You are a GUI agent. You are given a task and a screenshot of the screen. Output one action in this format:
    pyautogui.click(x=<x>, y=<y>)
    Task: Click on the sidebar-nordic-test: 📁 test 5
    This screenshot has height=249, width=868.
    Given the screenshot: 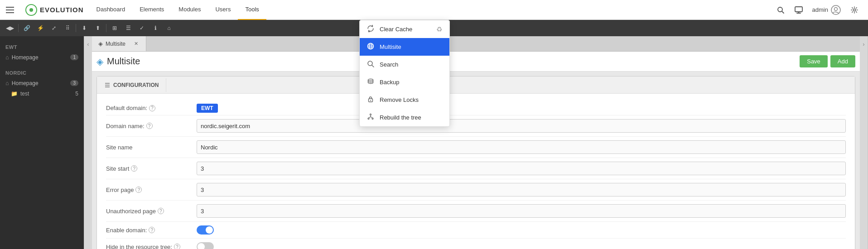 What is the action you would take?
    pyautogui.click(x=42, y=94)
    